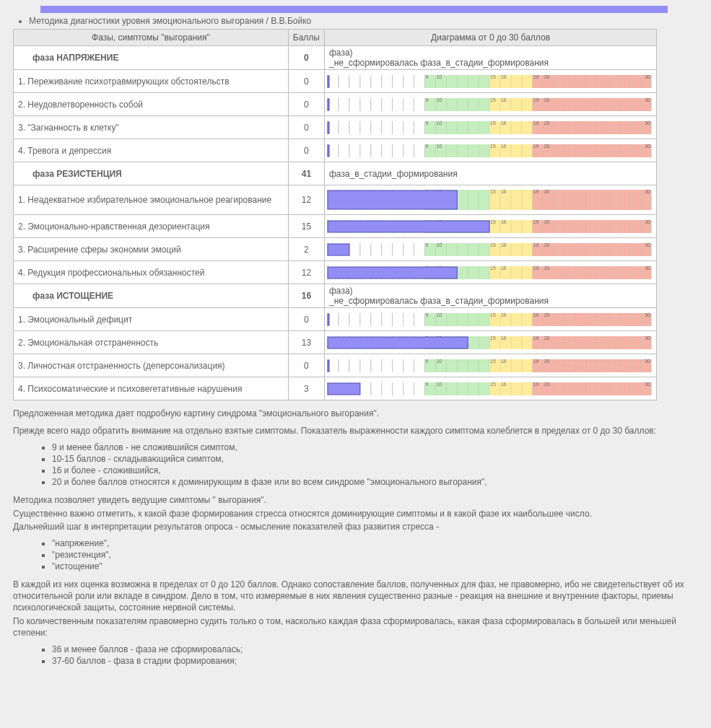 The height and width of the screenshot is (728, 711). I want to click on symptom-name: 1. Неадекватное избирательное эмоциональ…, so click(152, 201).